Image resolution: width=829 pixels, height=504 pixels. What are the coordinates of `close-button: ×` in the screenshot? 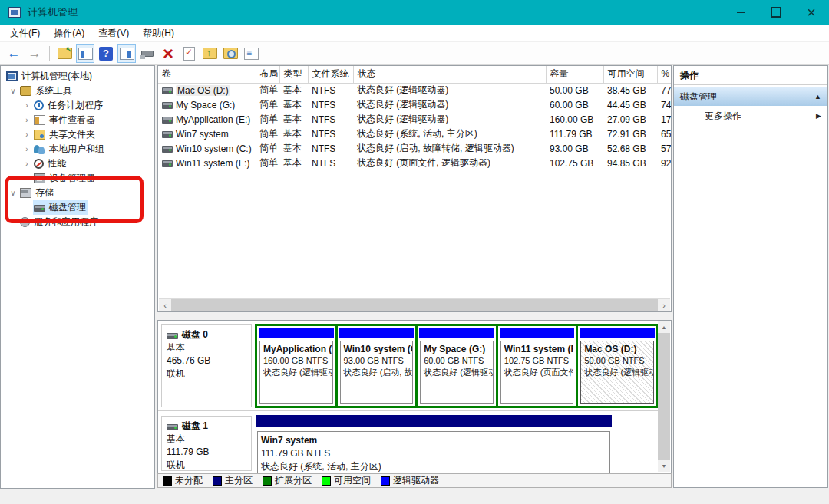 It's located at (811, 12).